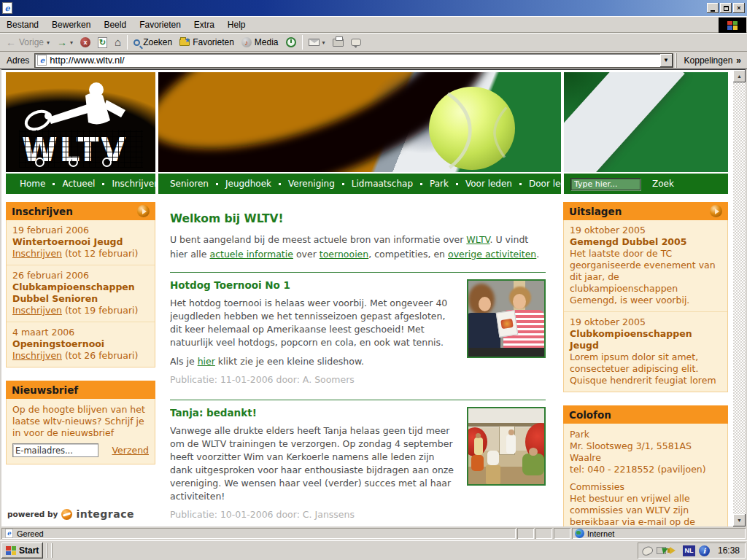 The width and height of the screenshot is (747, 560). Describe the element at coordinates (357, 515) in the screenshot. I see `publication-line: Publicatie: 10-01-2006 door: C. Janssens` at that location.